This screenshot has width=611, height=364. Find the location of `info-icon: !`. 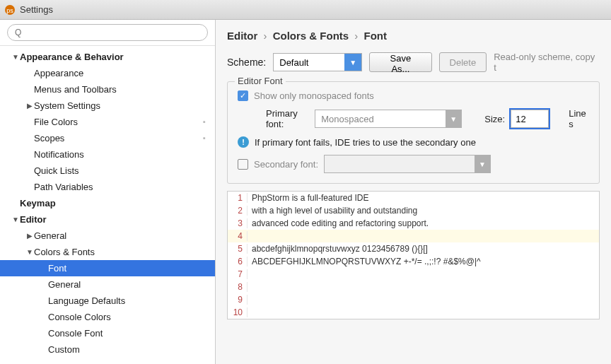

info-icon: ! is located at coordinates (243, 142).